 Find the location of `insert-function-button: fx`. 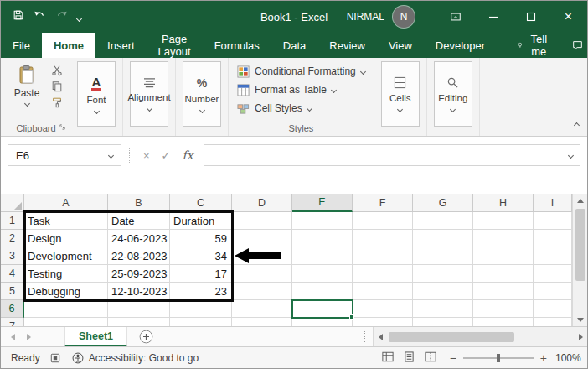

insert-function-button: fx is located at coordinates (188, 155).